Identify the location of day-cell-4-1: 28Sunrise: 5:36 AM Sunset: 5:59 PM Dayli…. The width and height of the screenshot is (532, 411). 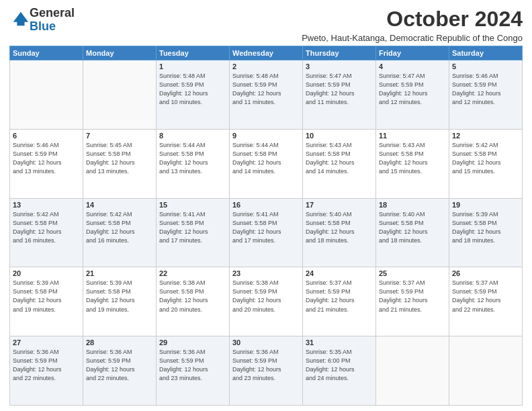
(120, 371).